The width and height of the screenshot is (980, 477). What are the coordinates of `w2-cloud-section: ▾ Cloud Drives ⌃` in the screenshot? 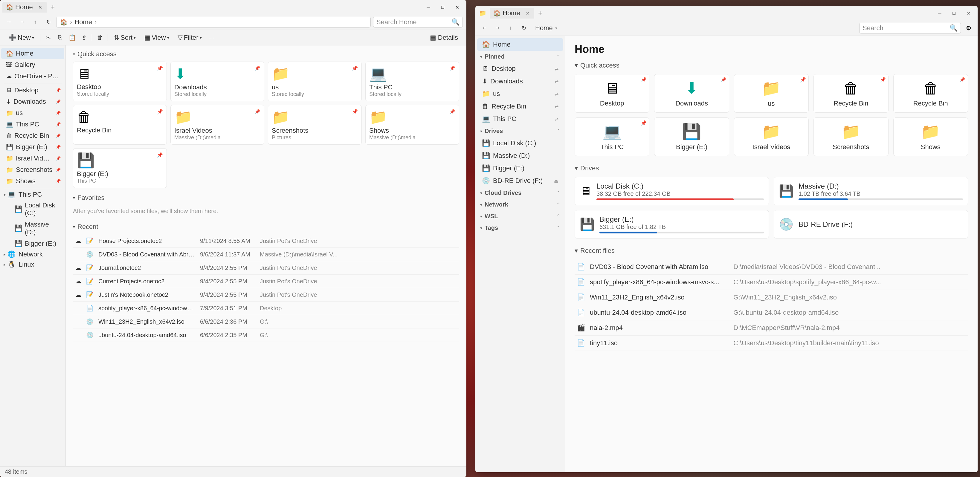 It's located at (520, 193).